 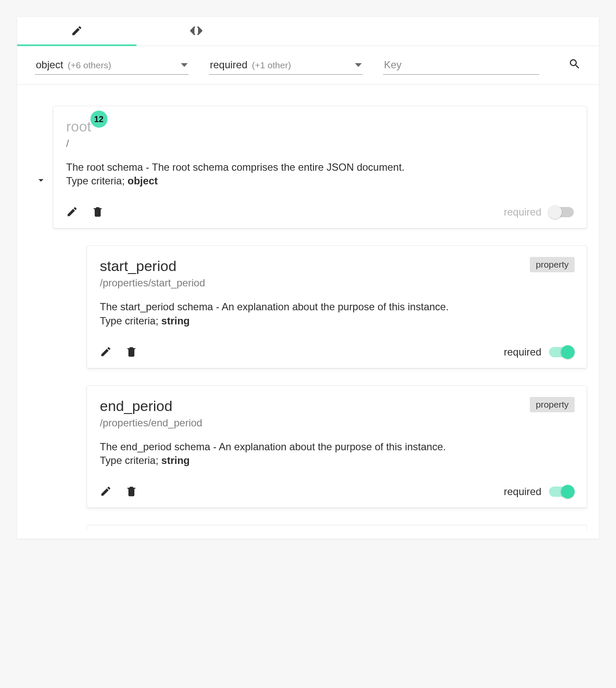 What do you see at coordinates (77, 32) in the screenshot?
I see `tab-form-editor` at bounding box center [77, 32].